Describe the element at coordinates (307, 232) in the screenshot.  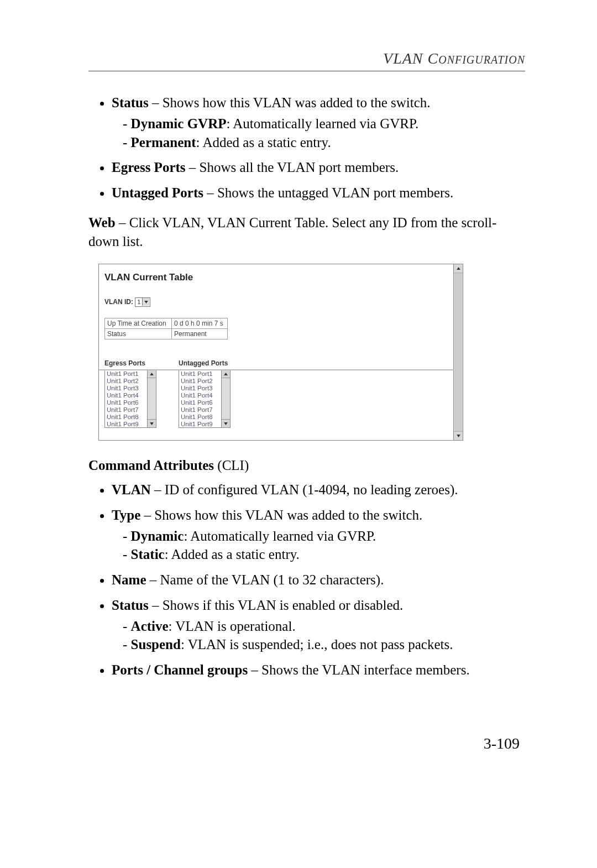
I see `web-paragraph: Web – Click VLAN, VLAN Current Table. Se…` at that location.